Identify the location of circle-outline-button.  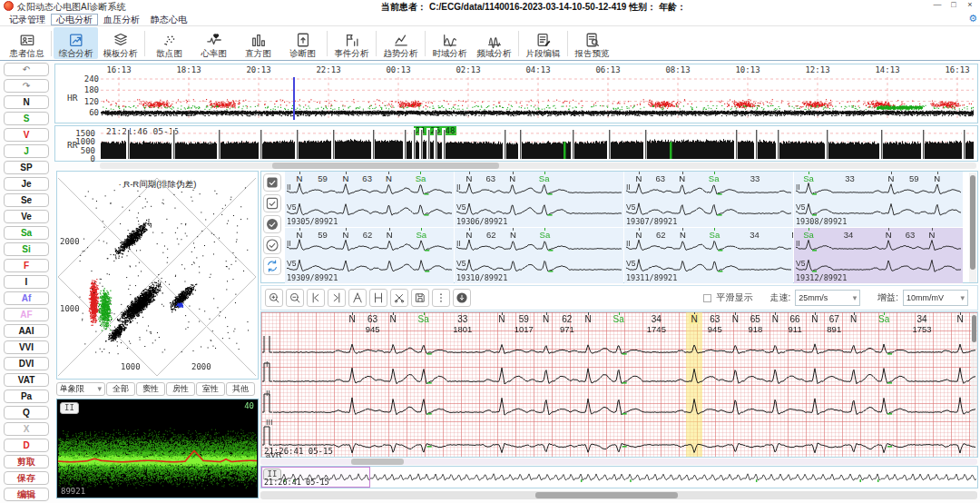
(272, 245).